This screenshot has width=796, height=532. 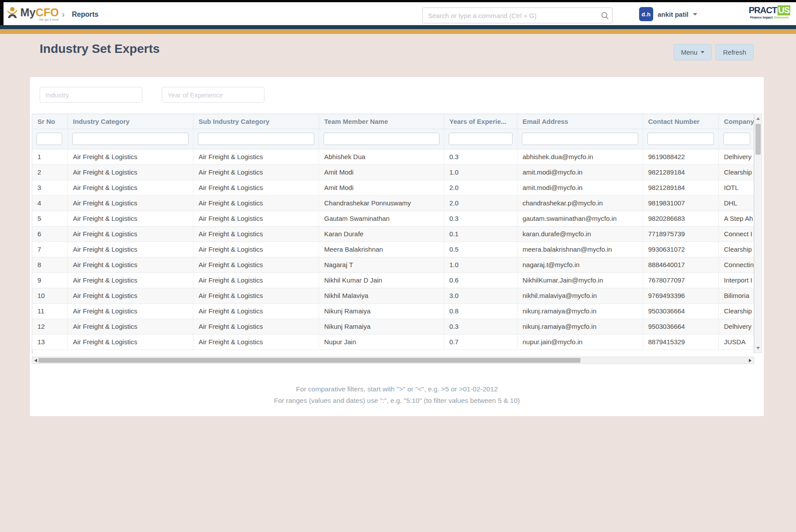 I want to click on experience-filter-input, so click(x=213, y=95).